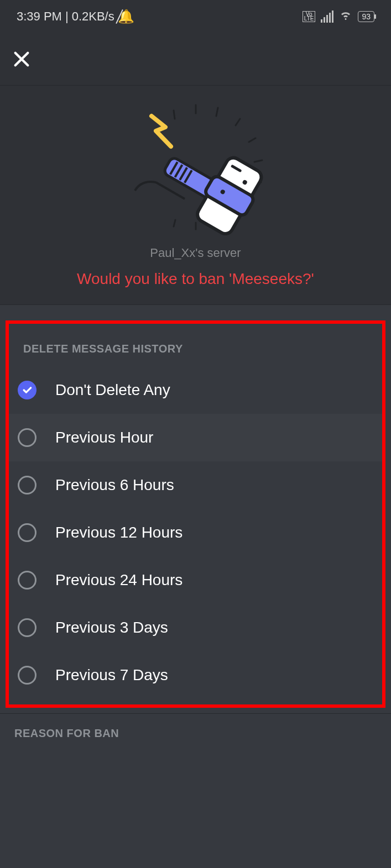  I want to click on ban-hammer-illustration, so click(196, 169).